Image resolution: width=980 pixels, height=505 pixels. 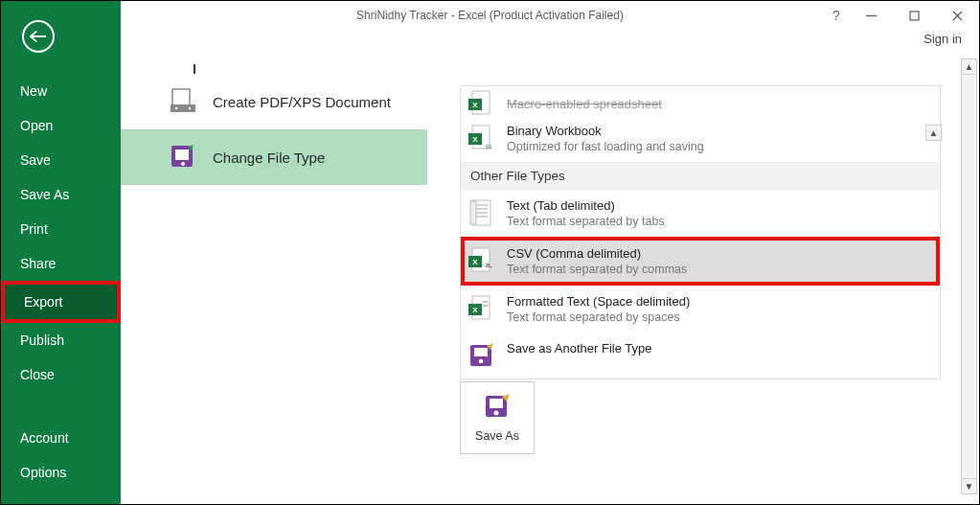 I want to click on nav-separator, so click(x=61, y=406).